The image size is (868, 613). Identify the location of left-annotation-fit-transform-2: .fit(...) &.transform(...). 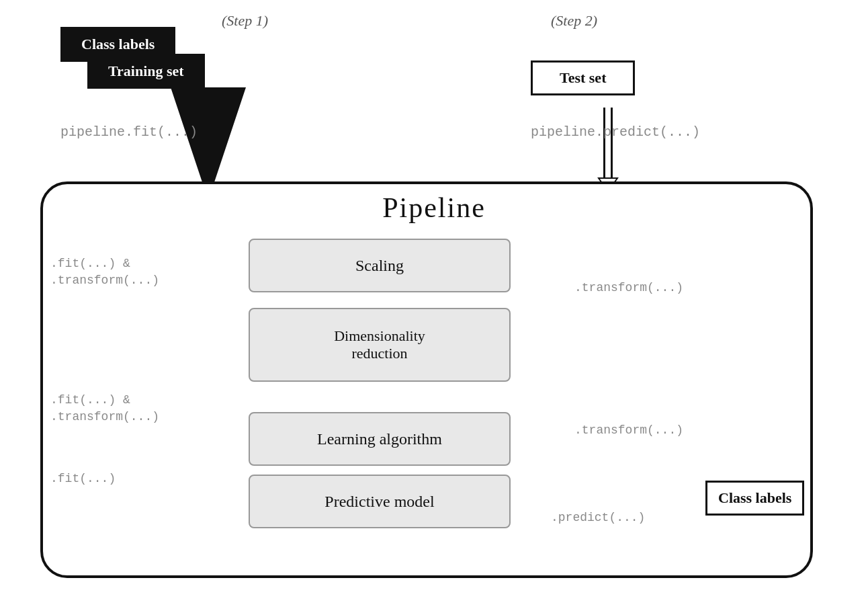
(105, 409).